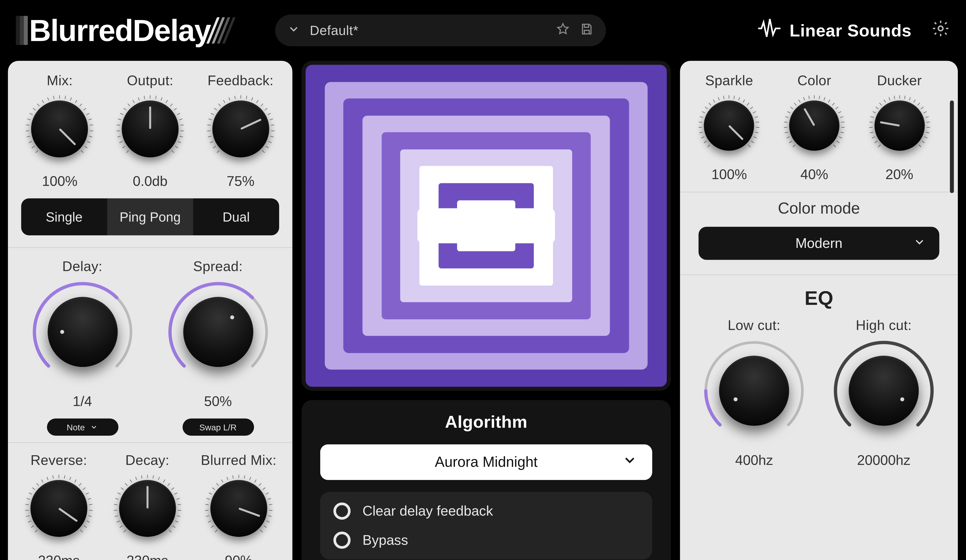 The image size is (966, 560). Describe the element at coordinates (899, 128) in the screenshot. I see `ducker-knob: Ducker 20%` at that location.